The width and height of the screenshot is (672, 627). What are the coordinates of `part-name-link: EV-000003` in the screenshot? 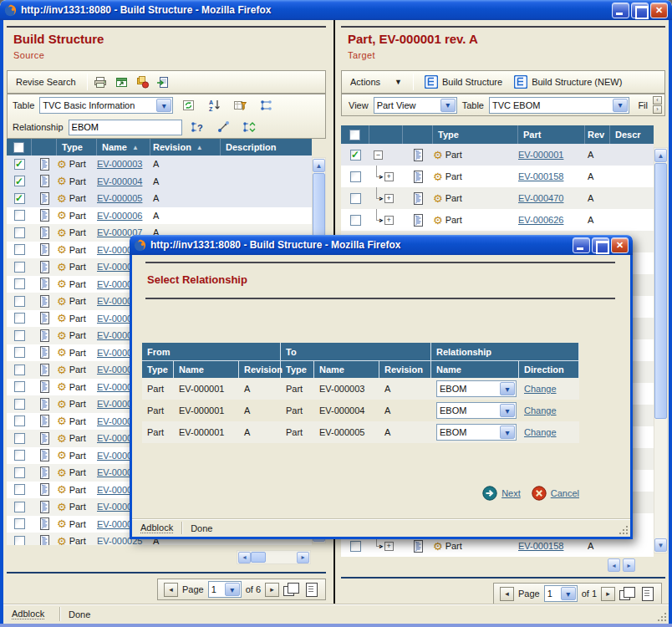 It's located at (120, 164).